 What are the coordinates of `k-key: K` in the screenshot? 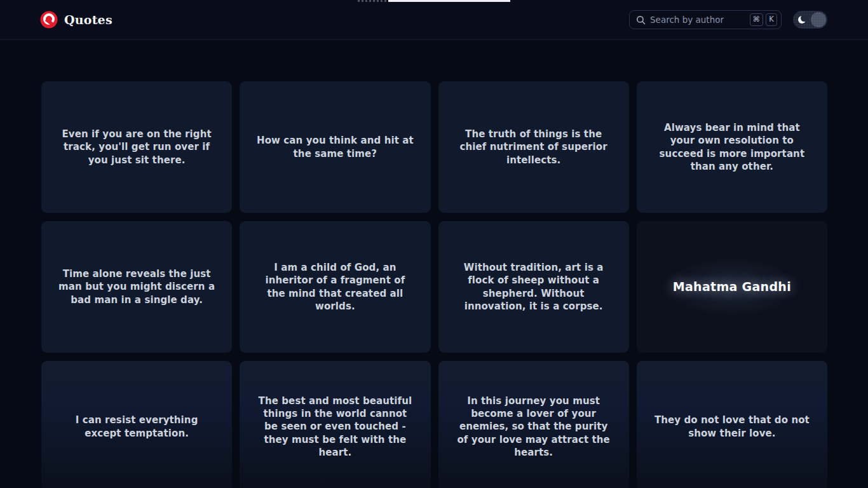 It's located at (771, 20).